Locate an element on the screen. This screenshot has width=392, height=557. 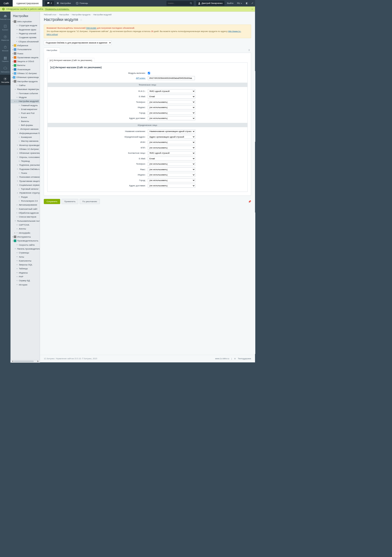
tree-item: Монитор производительности is located at coordinates (25, 145).